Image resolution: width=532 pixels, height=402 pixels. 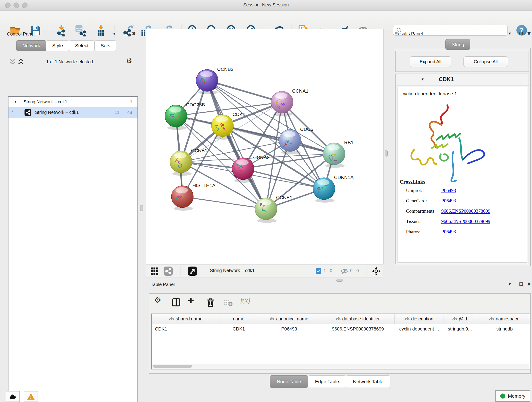 I want to click on string-network-icon, so click(x=28, y=113).